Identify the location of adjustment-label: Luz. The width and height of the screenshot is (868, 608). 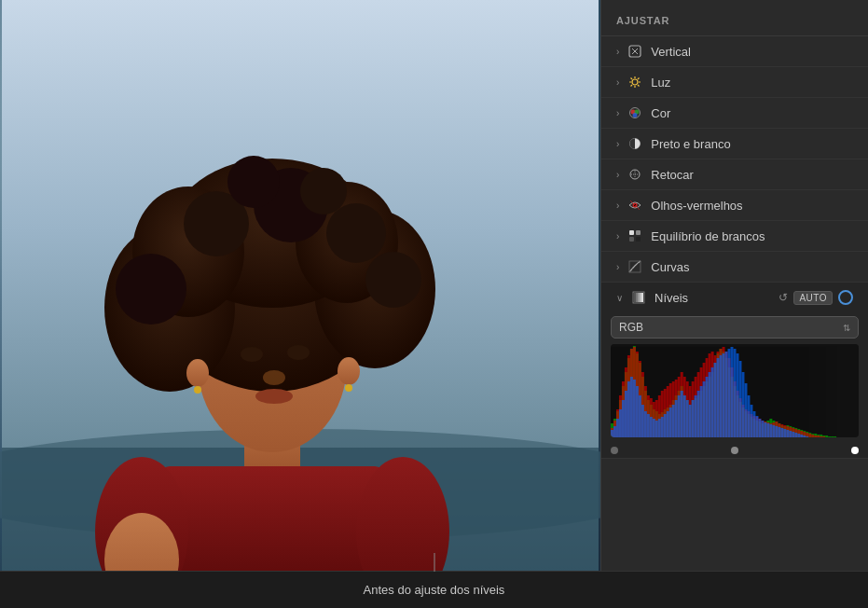
(751, 82).